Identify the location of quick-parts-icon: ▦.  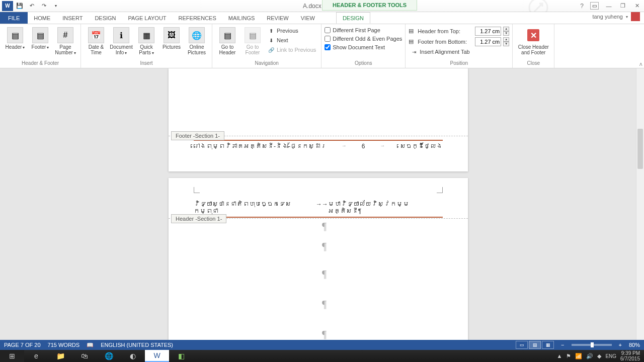
(146, 35).